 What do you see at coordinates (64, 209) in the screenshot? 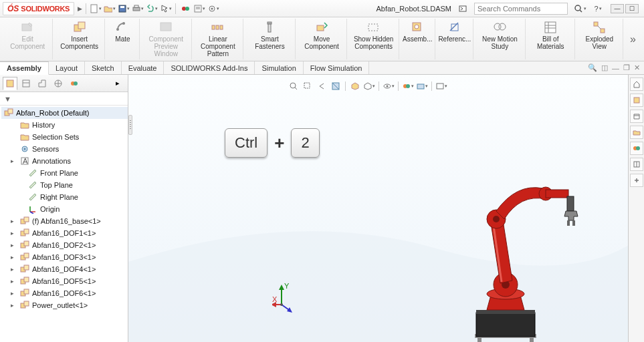
I see `tree-item: Origin` at bounding box center [64, 209].